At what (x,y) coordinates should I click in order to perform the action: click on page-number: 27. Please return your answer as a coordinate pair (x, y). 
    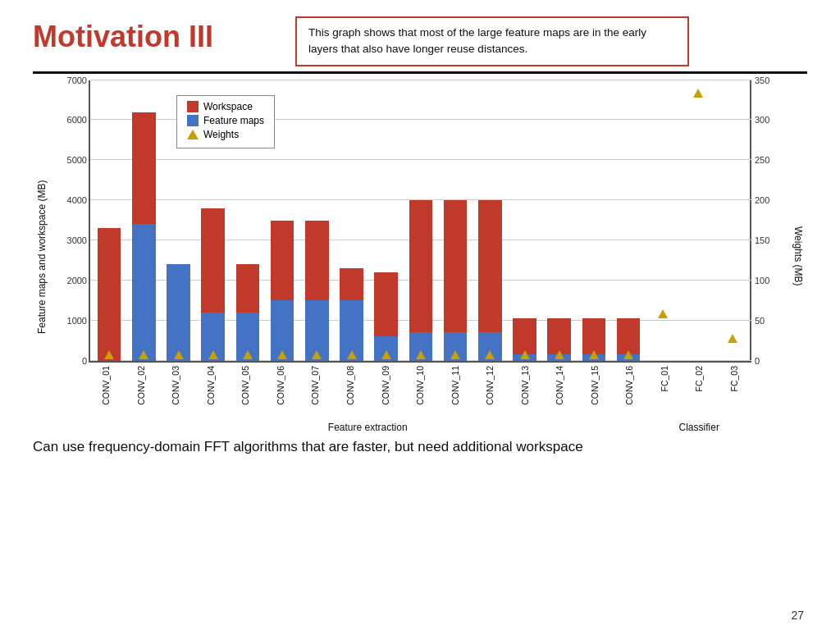
    Looking at the image, I should click on (797, 615).